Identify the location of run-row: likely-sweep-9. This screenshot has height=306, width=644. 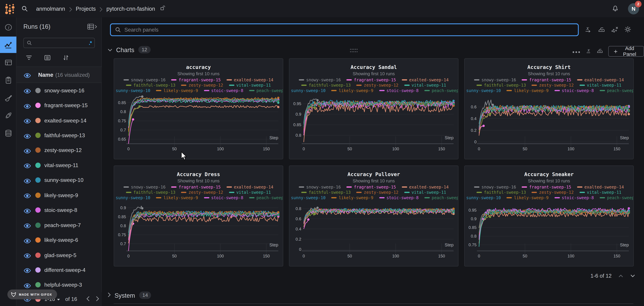
(59, 195).